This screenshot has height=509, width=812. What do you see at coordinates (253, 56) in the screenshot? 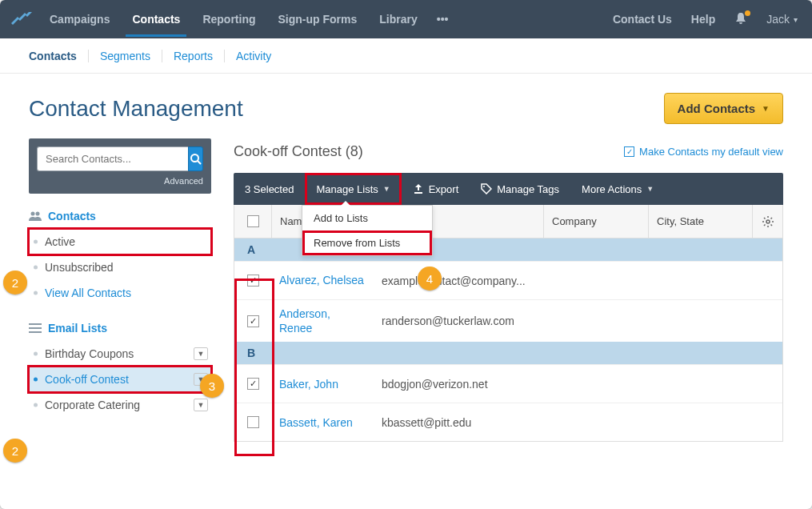
I see `subnav-activity: Activity` at bounding box center [253, 56].